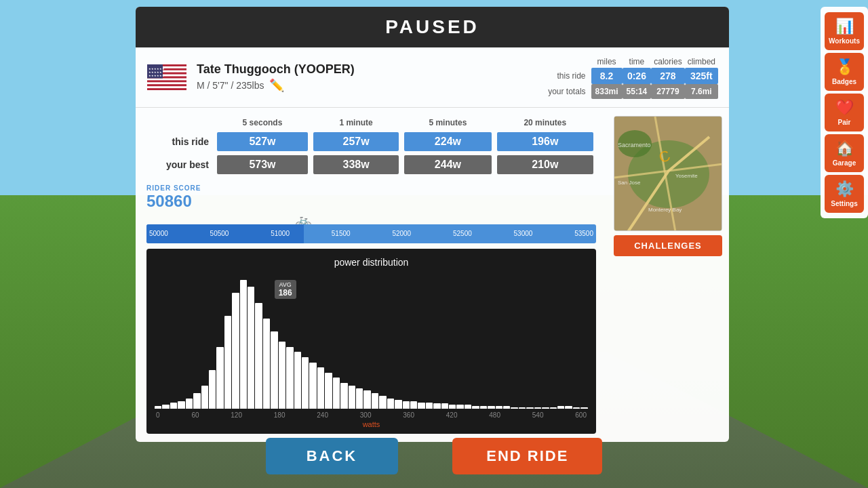 This screenshot has width=868, height=488. I want to click on user-details: M / 5'7" / 235lbs ✏️, so click(372, 85).